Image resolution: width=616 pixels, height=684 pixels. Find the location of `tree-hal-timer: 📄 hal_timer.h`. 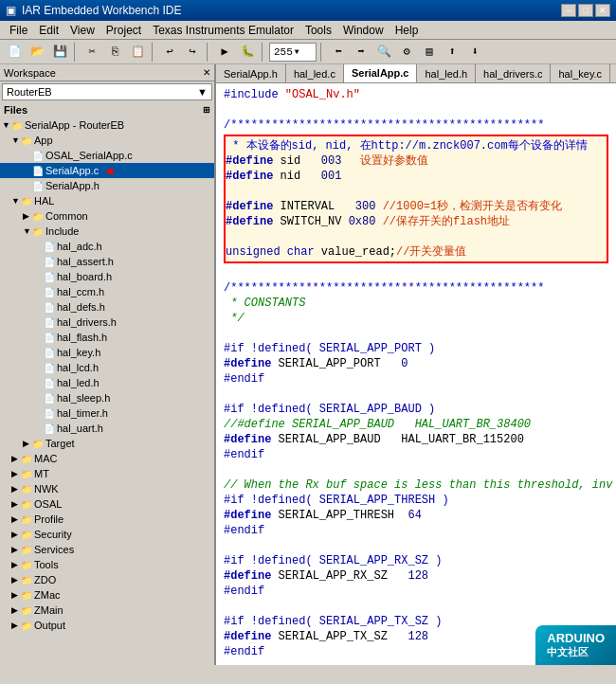

tree-hal-timer: 📄 hal_timer.h is located at coordinates (107, 413).